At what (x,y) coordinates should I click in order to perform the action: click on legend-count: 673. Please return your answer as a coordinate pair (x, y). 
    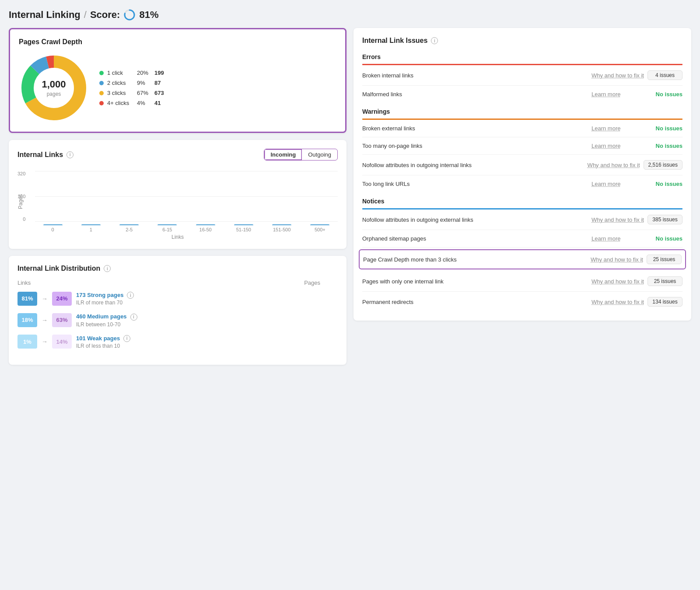
    Looking at the image, I should click on (159, 93).